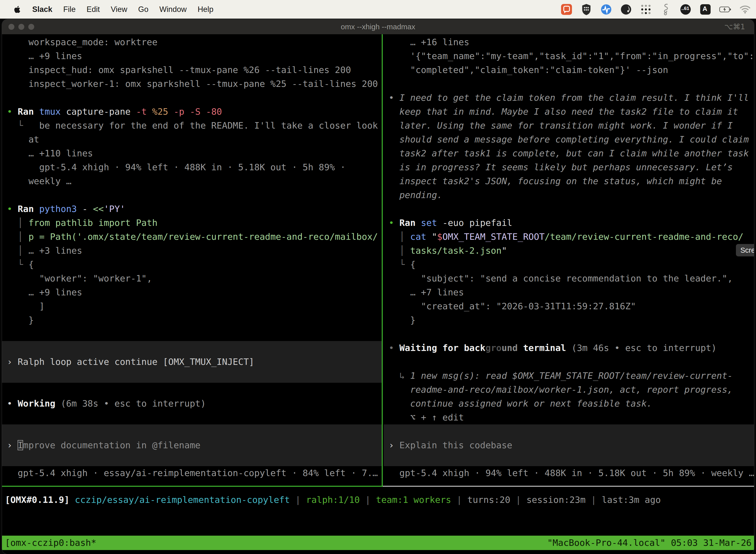  Describe the element at coordinates (192, 209) in the screenshot. I see `terminal-line: • Ran python3 - <<'PY'` at that location.